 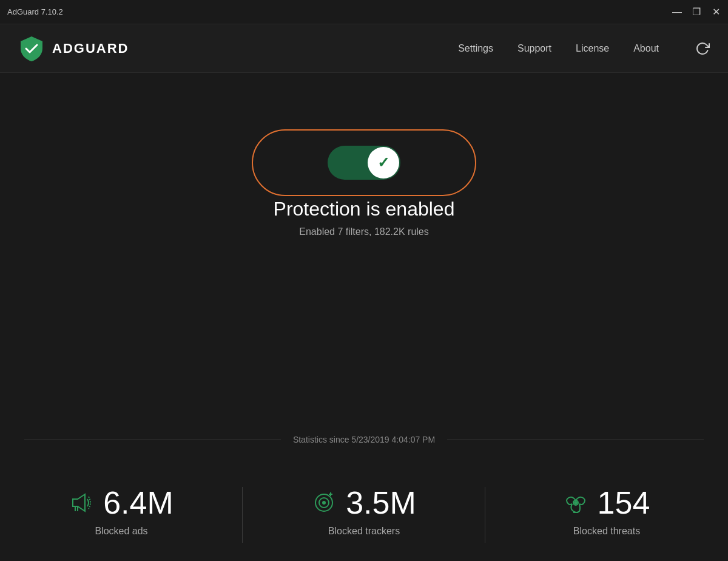 What do you see at coordinates (624, 503) in the screenshot?
I see `blocked-threats-number: 154` at bounding box center [624, 503].